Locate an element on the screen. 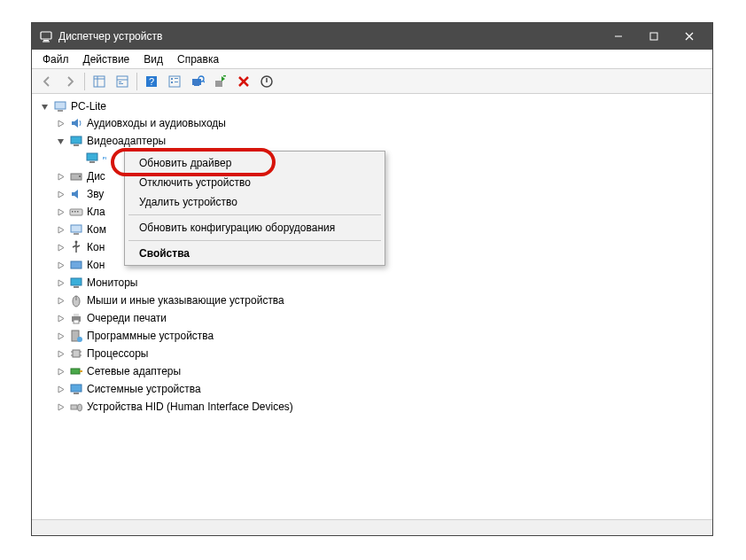  storage-controller-icon is located at coordinates (76, 265).